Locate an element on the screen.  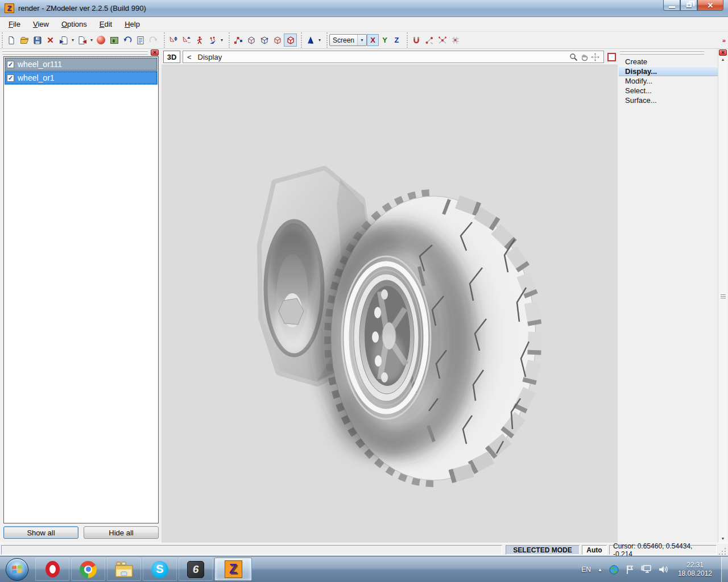
minimize-button is located at coordinates (672, 6).